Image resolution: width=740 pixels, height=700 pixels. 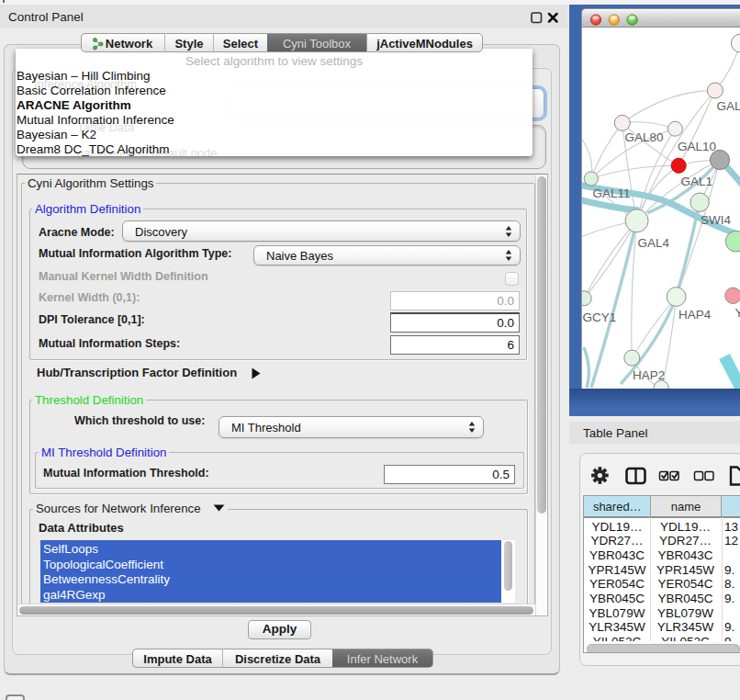 What do you see at coordinates (645, 138) in the screenshot?
I see `svg-text: GAL80` at bounding box center [645, 138].